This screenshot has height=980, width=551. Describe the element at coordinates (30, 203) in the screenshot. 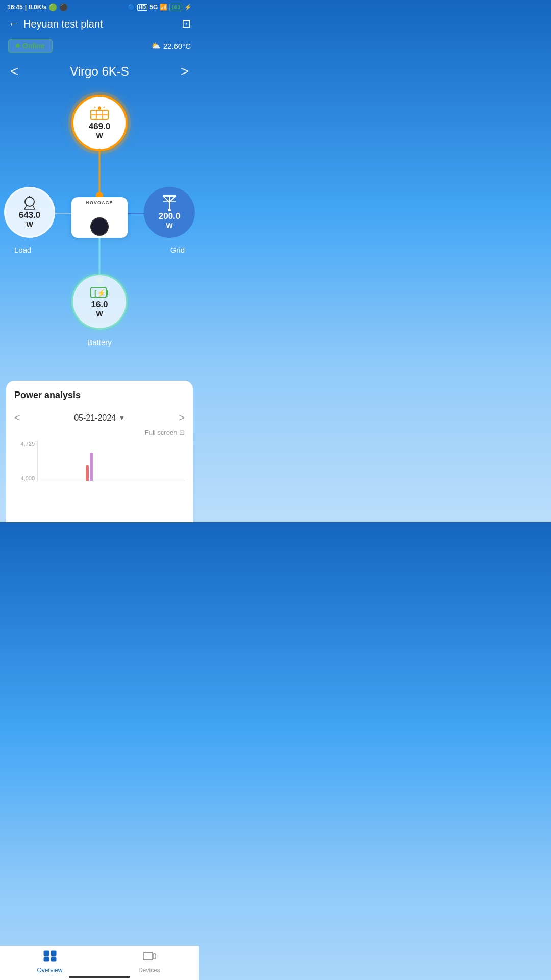

I see `load-icon` at that location.